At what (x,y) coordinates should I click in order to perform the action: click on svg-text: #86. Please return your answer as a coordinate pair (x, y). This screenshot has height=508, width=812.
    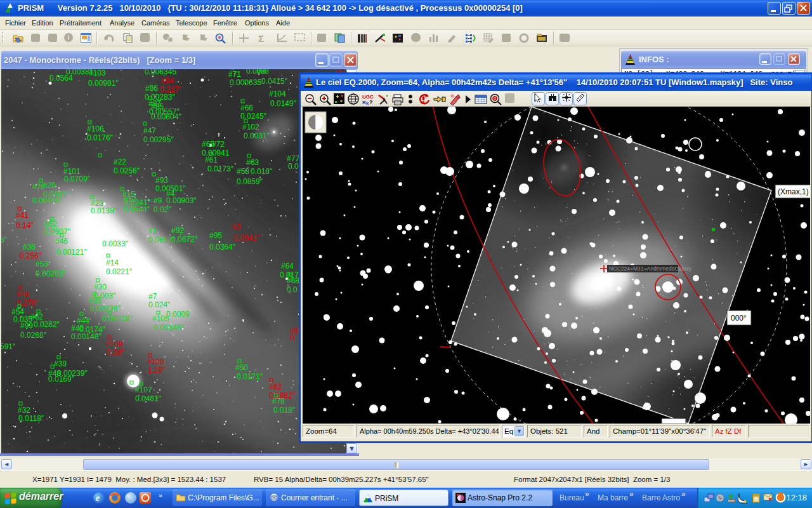
    Looking at the image, I should click on (152, 88).